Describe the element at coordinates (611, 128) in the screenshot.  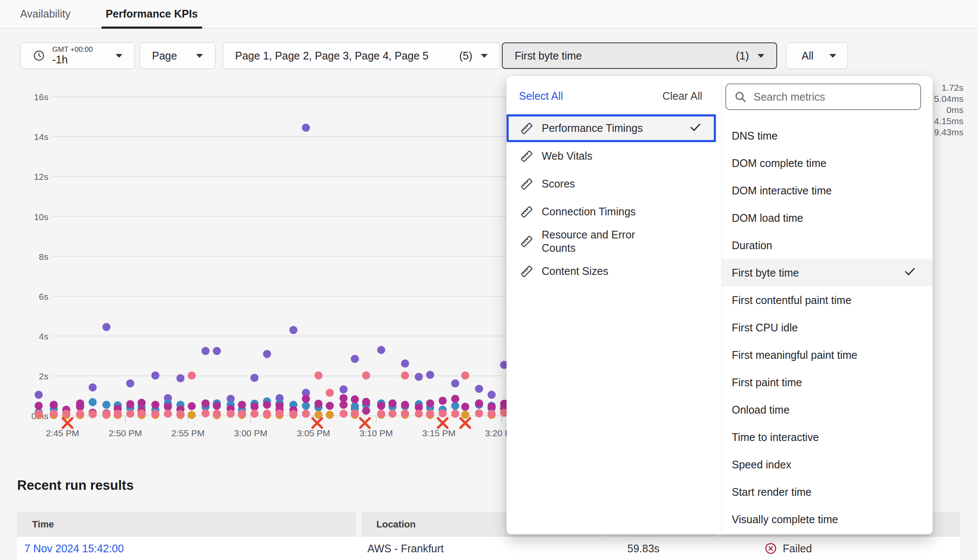
I see `category-performance-timings: Performance Timings` at that location.